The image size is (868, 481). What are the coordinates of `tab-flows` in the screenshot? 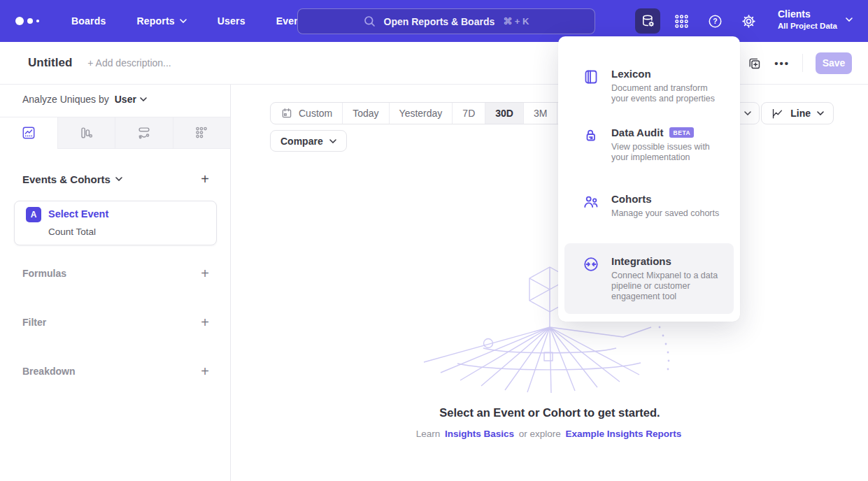 It's located at (144, 133).